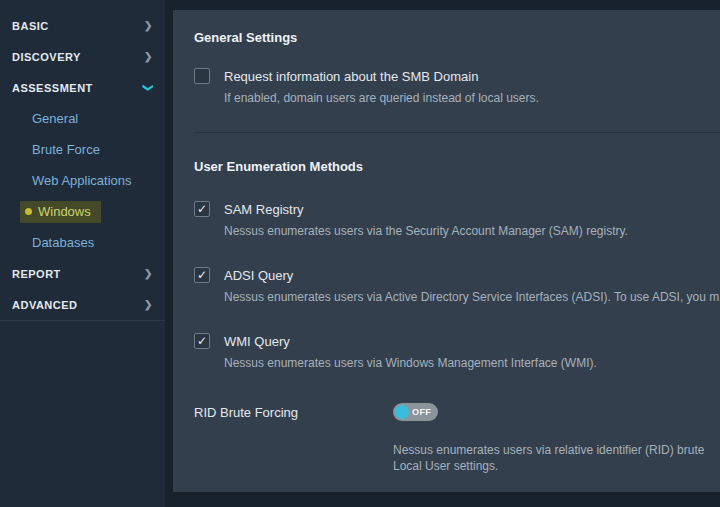  What do you see at coordinates (30, 26) in the screenshot?
I see `sidebar-section-label: BASIC` at bounding box center [30, 26].